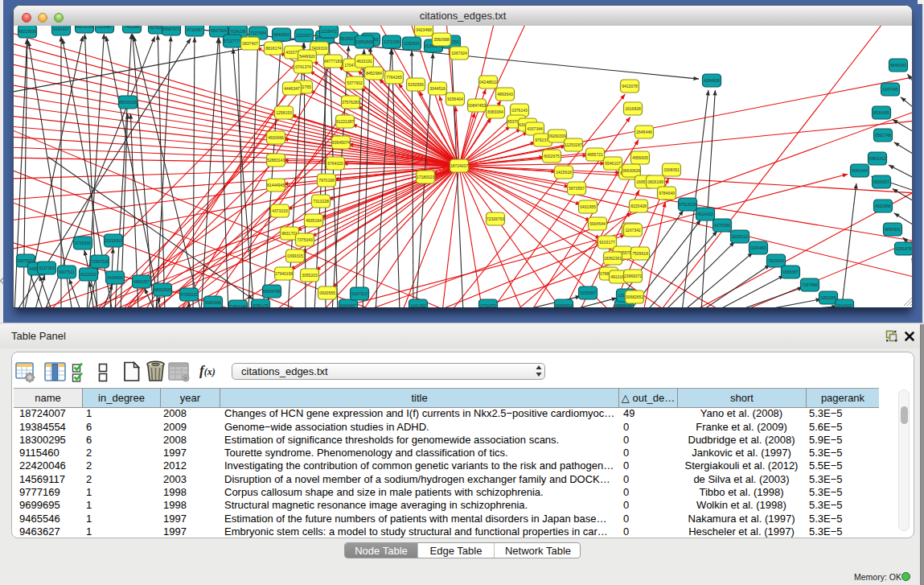 This screenshot has width=924, height=585. I want to click on svg-text: 5873557, so click(577, 188).